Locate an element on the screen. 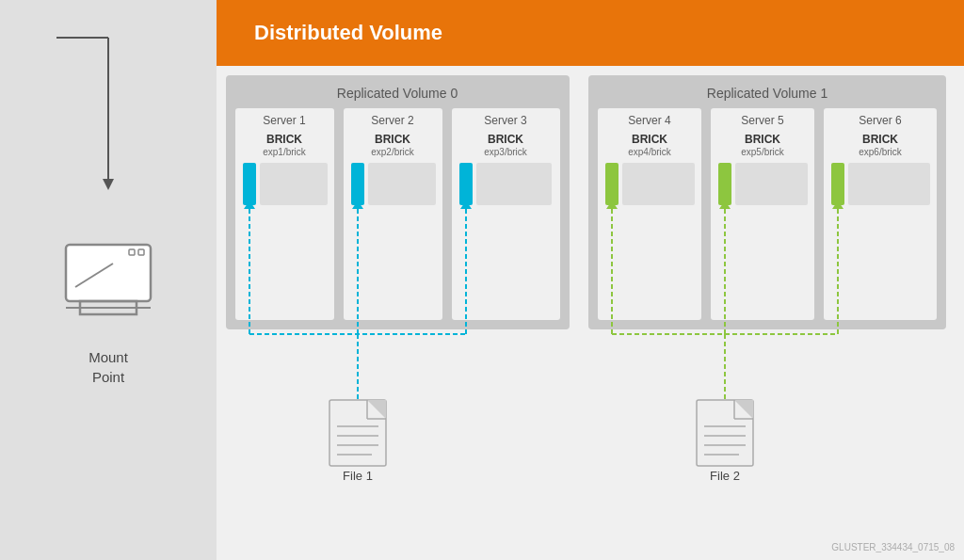 The width and height of the screenshot is (964, 560). svg-text: Server 2 is located at coordinates (393, 120).